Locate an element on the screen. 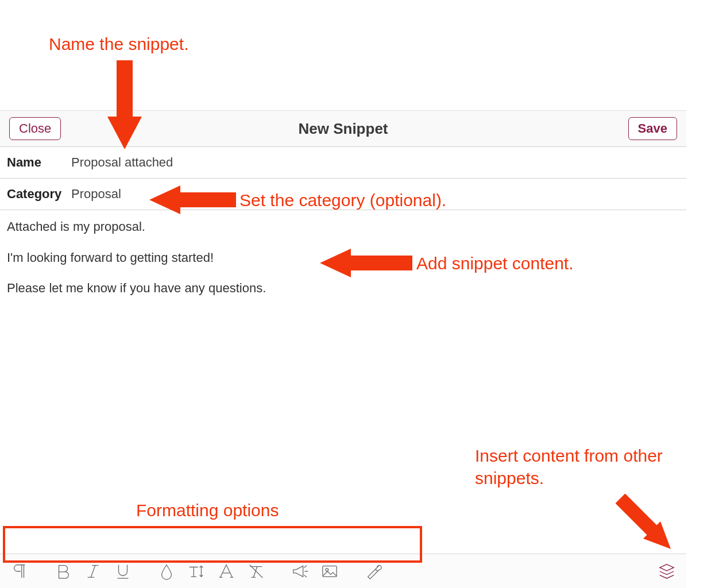  annotation-name-snippet: Name the snippet. is located at coordinates (118, 44).